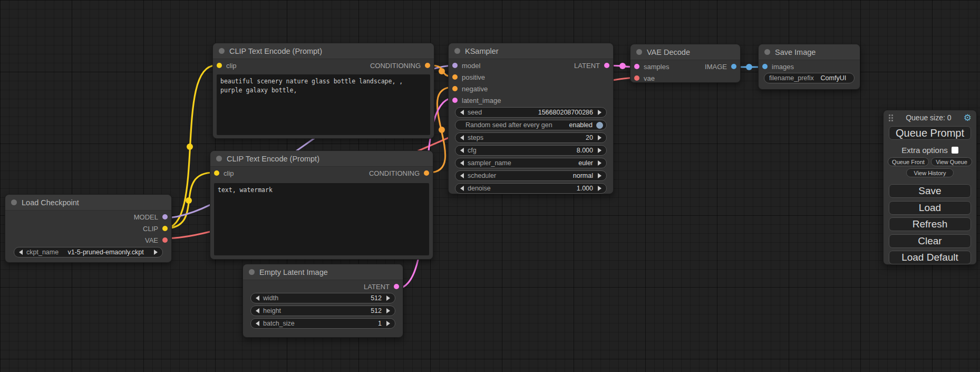  I want to click on vae-input-port, so click(637, 78).